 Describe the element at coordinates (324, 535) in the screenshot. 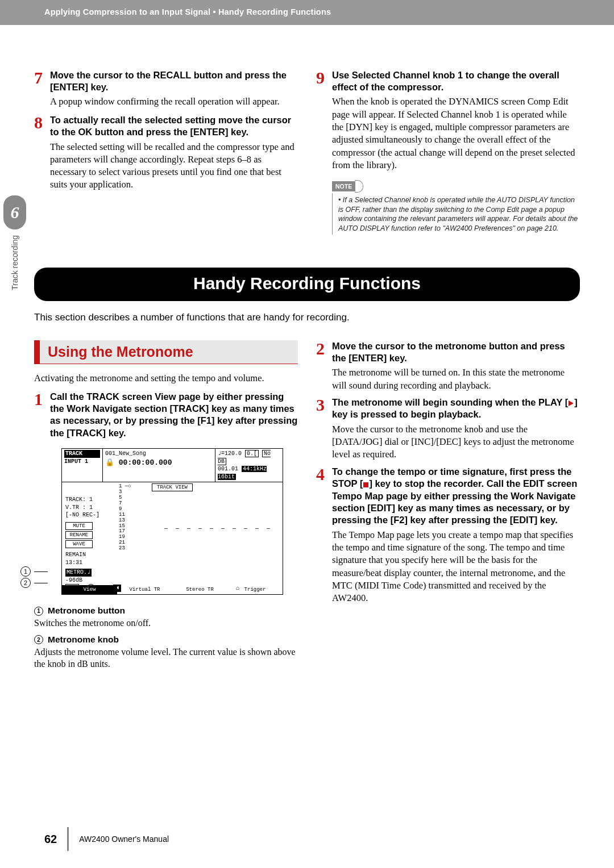

I see `step-number: 4` at that location.